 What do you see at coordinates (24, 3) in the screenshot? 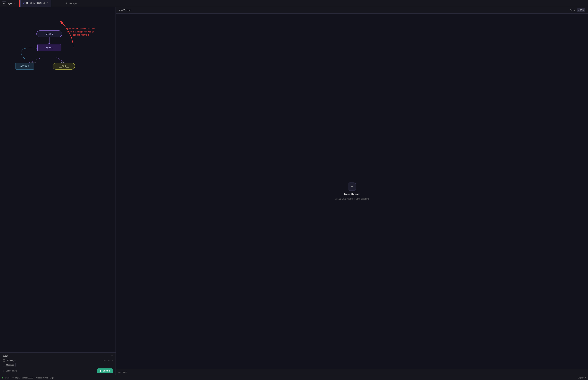
I see `check-icon: ✓` at bounding box center [24, 3].